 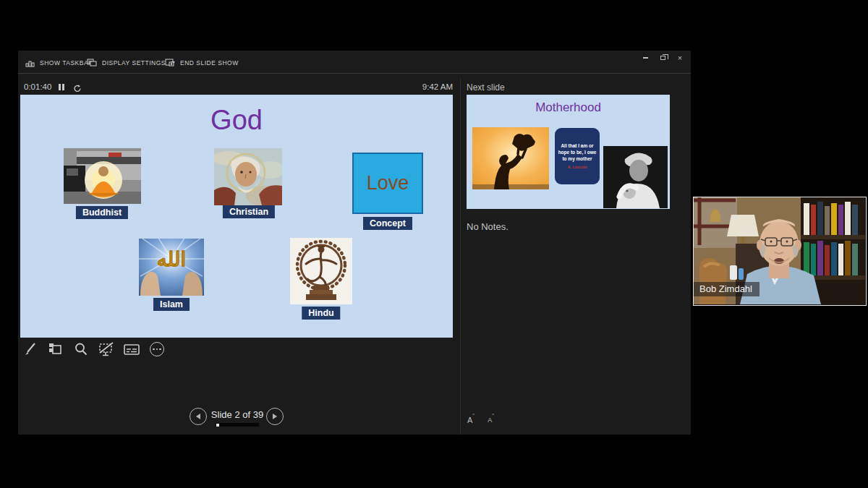 I want to click on restore-icon, so click(x=663, y=58).